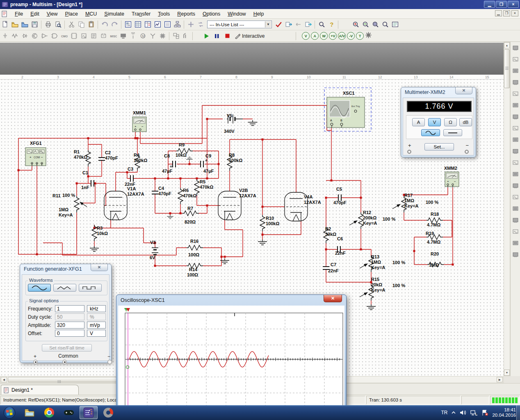  I want to click on menu-item-simulate: Simulate, so click(114, 14).